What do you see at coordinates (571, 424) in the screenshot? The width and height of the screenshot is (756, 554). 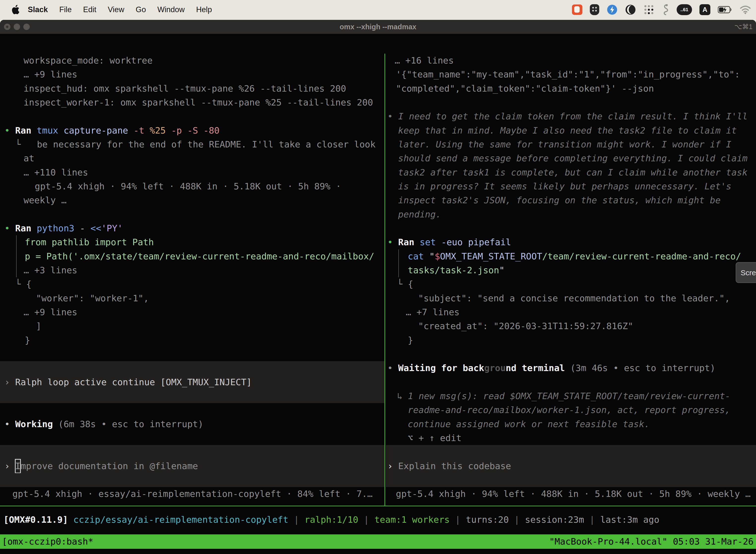 I see `terminal-row: continue assigned work or next feasible …` at bounding box center [571, 424].